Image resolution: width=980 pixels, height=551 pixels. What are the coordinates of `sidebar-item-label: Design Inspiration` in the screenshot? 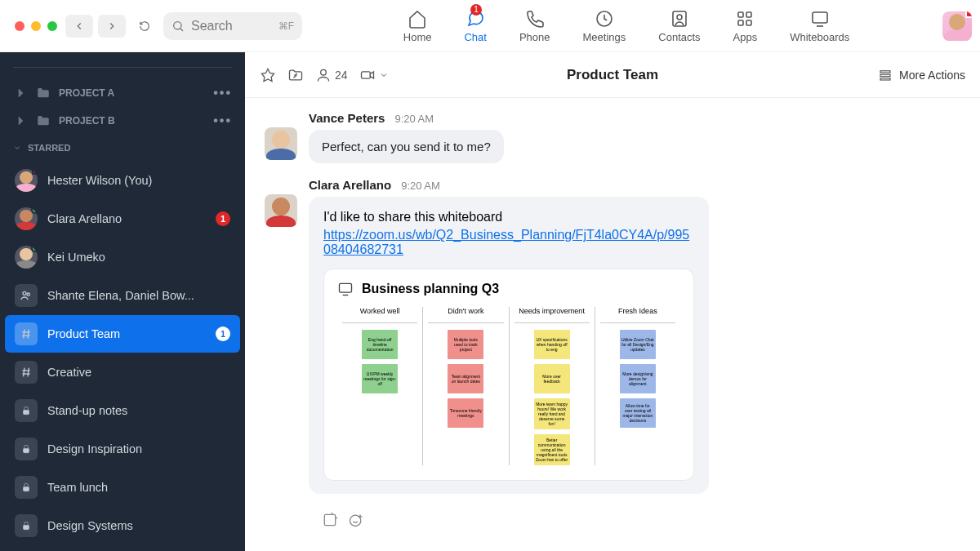 It's located at (95, 449).